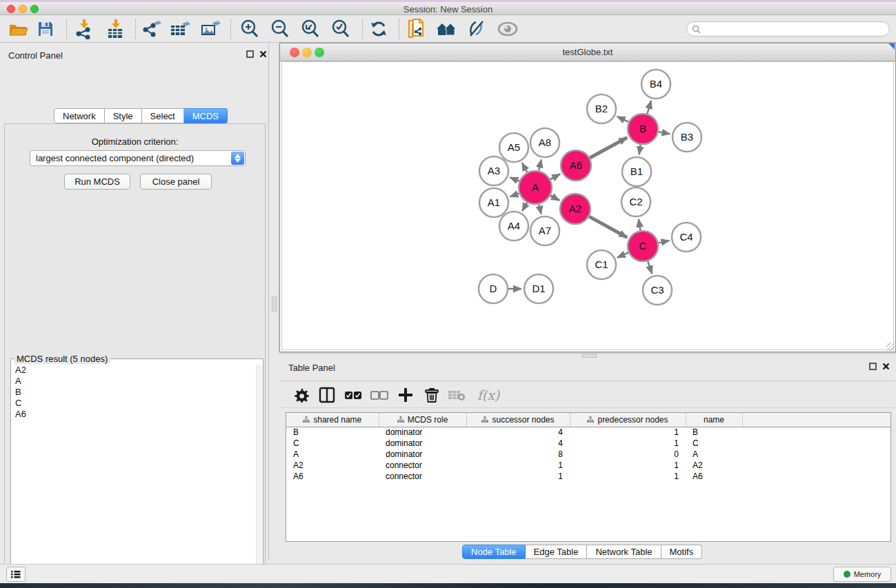  I want to click on table-row: A6connector11A6, so click(588, 476).